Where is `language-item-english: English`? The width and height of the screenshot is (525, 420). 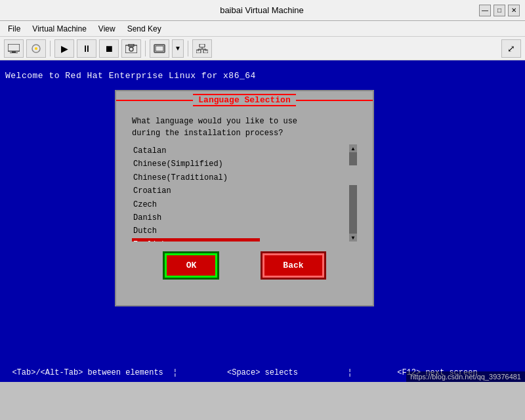 language-item-english: English is located at coordinates (196, 240).